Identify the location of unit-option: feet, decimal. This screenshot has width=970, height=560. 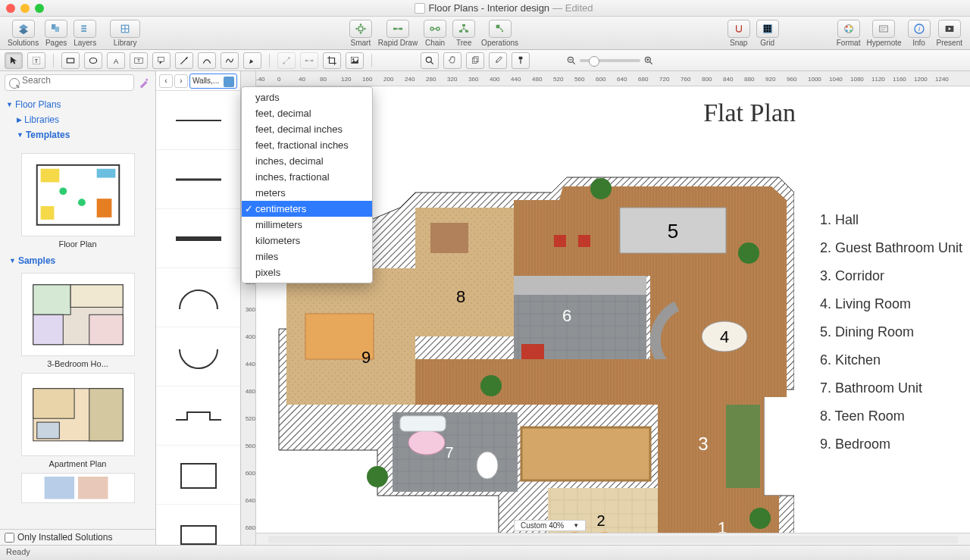
(307, 114).